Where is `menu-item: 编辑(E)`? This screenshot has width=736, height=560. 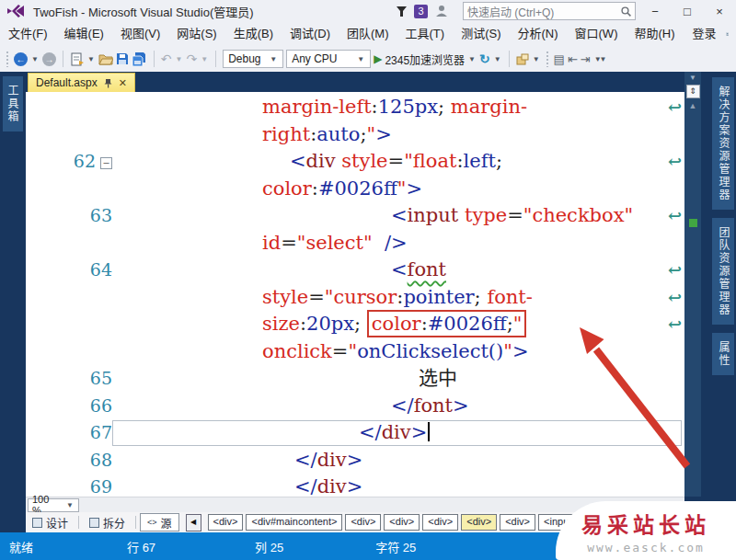 menu-item: 编辑(E) is located at coordinates (85, 34).